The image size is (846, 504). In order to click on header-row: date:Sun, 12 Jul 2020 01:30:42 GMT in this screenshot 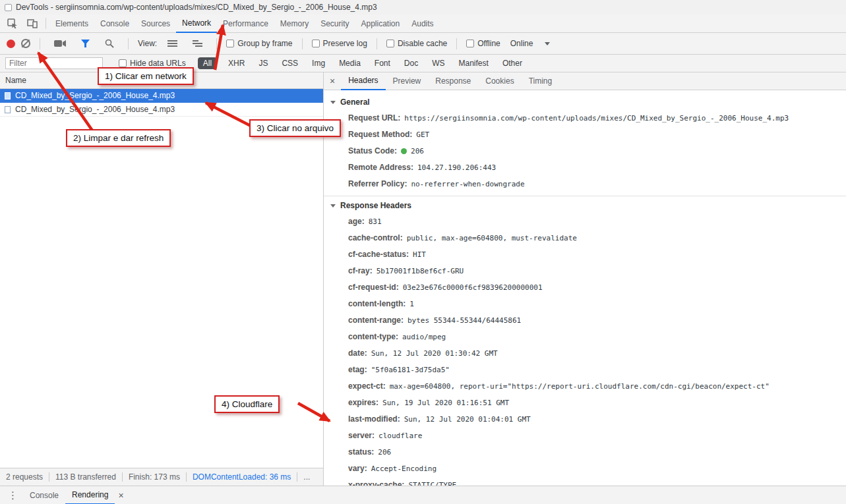, I will do `click(585, 353)`.